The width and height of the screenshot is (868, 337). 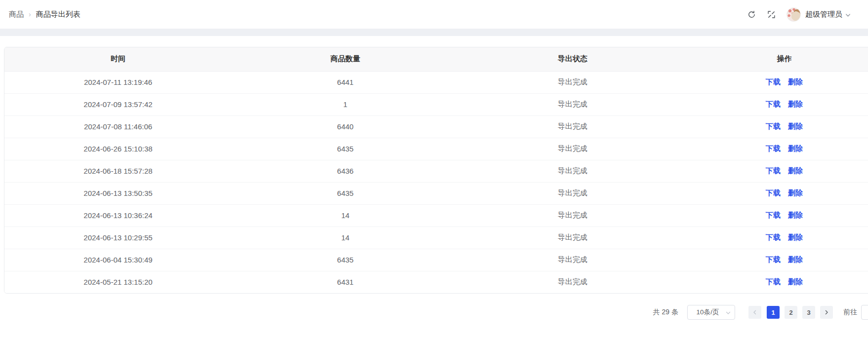 What do you see at coordinates (711, 312) in the screenshot?
I see `page-size-select: 10条/页` at bounding box center [711, 312].